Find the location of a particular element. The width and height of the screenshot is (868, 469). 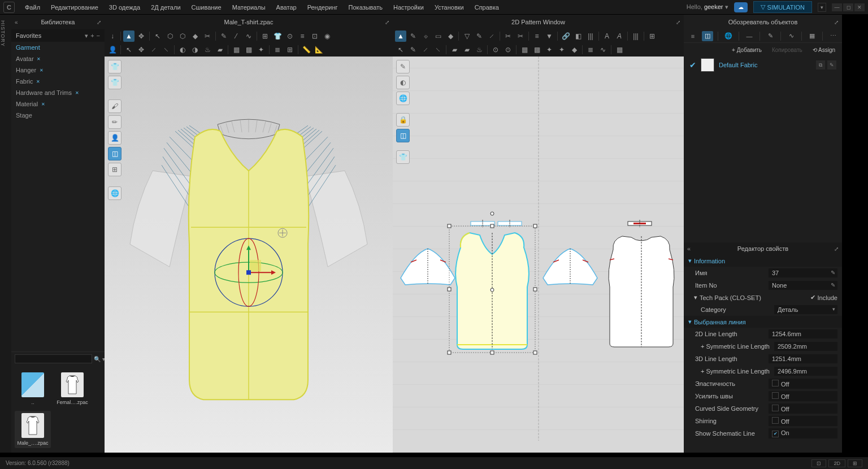

menu-2ddetails: 2Д детали is located at coordinates (166, 7).